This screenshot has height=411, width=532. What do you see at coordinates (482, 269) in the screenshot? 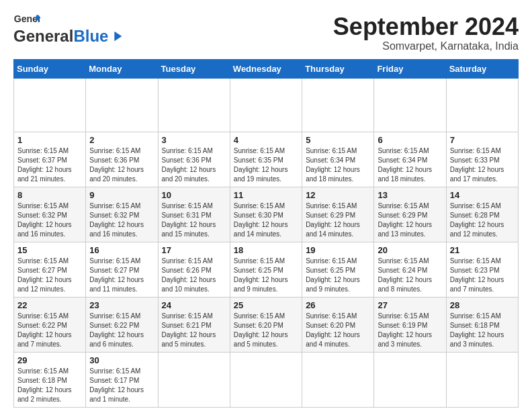
I see `calendar-cell: 21Sunrise: 6:15 AMSunset: 6:23 PMDayligh…` at bounding box center [482, 269].